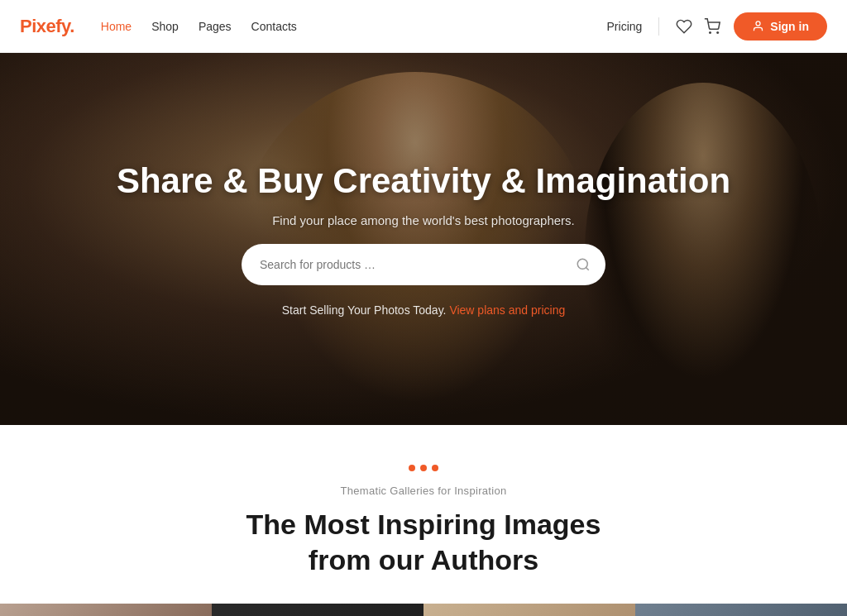 The width and height of the screenshot is (847, 616). I want to click on nav-icons, so click(698, 26).